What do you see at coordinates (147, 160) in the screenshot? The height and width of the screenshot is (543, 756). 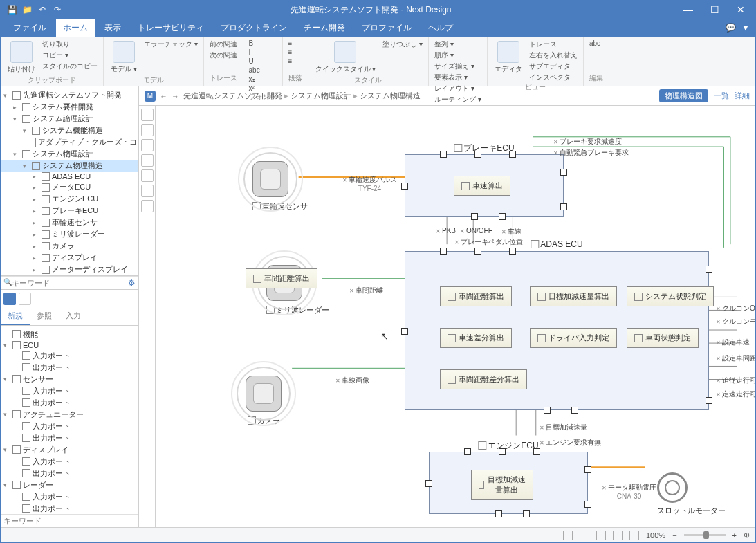 I see `tool-connector` at bounding box center [147, 160].